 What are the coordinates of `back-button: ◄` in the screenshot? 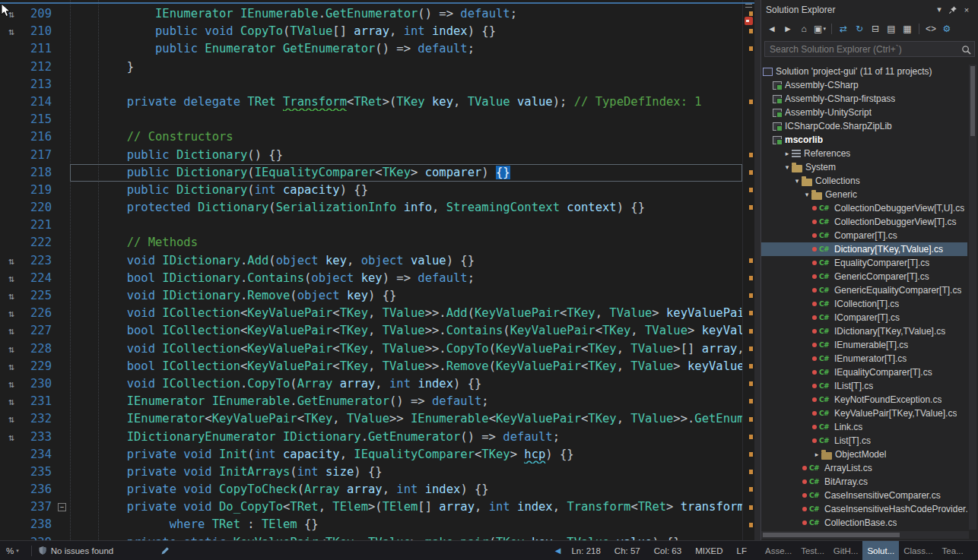 It's located at (772, 29).